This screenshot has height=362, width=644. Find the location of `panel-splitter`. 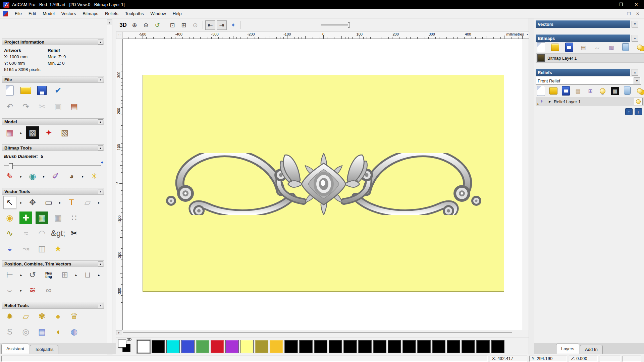

panel-splitter is located at coordinates (531, 190).